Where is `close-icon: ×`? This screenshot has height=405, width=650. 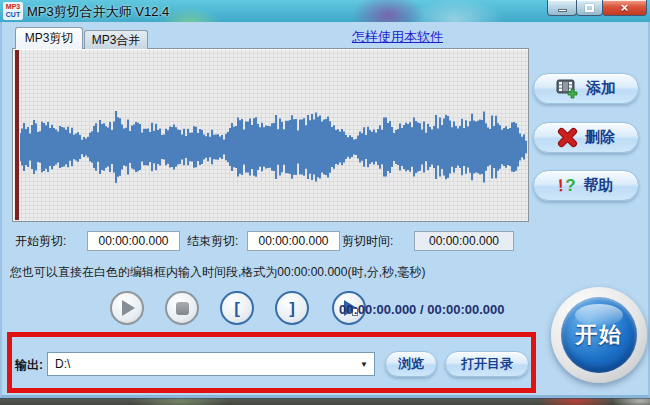 close-icon: × is located at coordinates (625, 8).